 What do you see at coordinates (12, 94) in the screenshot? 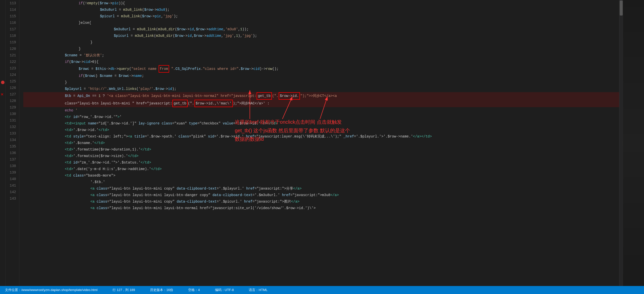
I see `line-number: 127` at bounding box center [12, 94].